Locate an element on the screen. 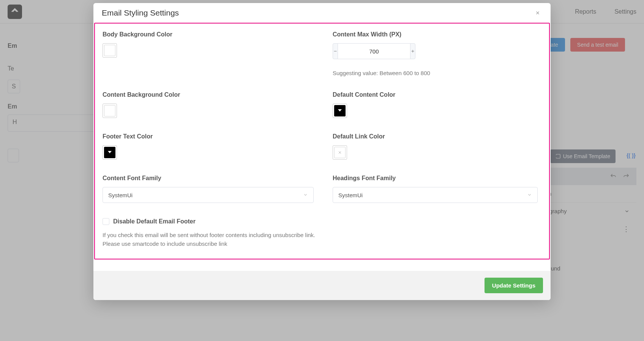  field-label: Content Font Family is located at coordinates (208, 178).